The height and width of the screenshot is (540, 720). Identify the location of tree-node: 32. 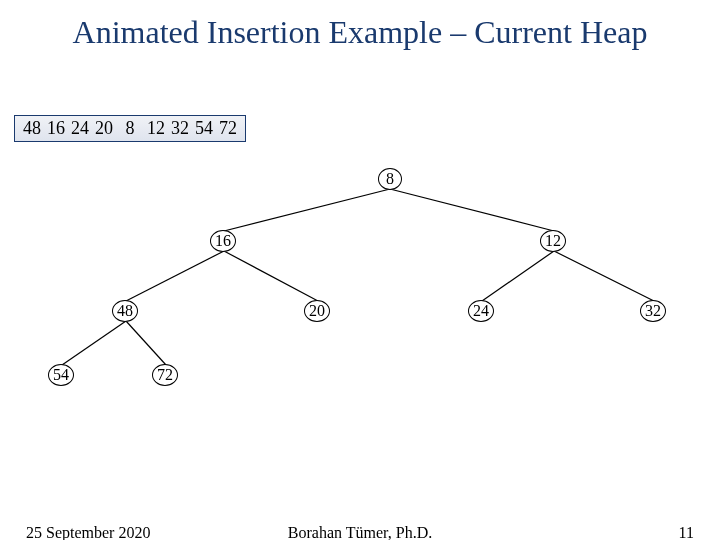
(653, 311).